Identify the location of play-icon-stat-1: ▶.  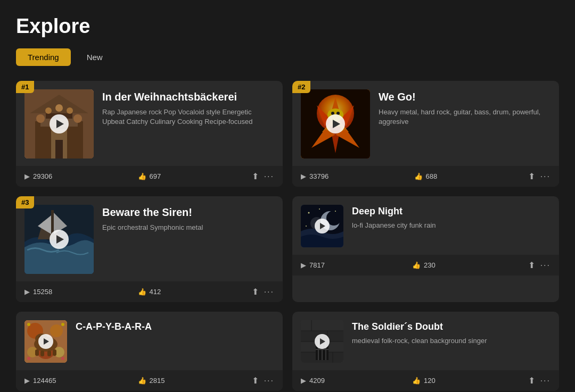
(27, 177).